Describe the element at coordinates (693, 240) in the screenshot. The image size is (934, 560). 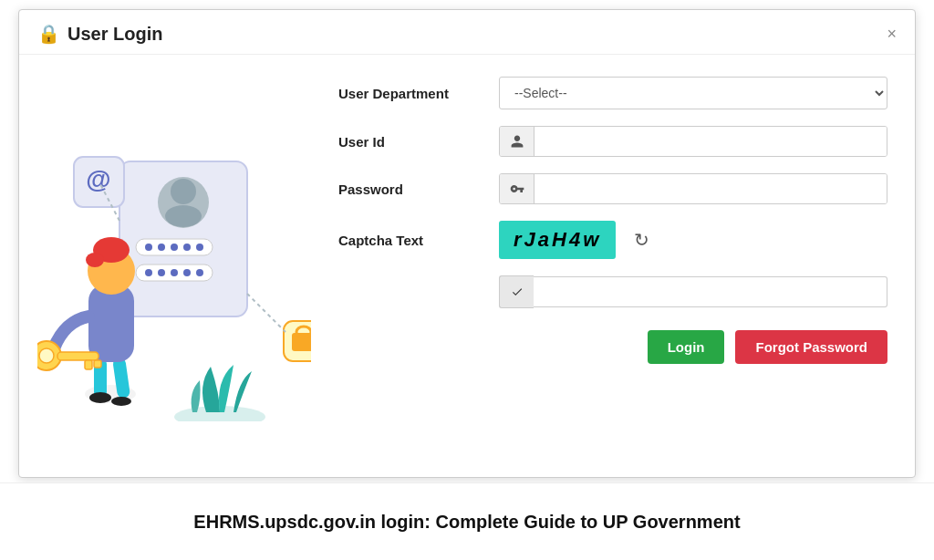
I see `captcha-control: rJaH4w ↻` at that location.